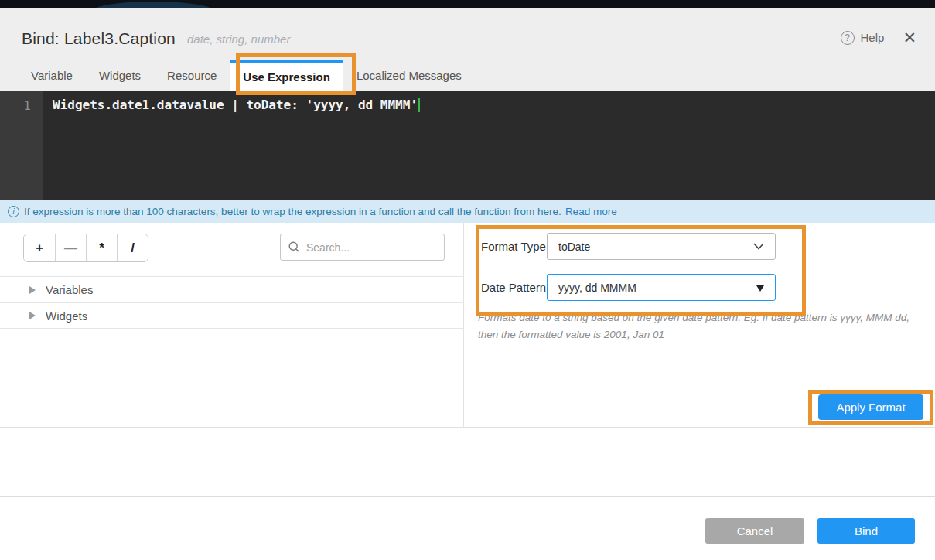  Describe the element at coordinates (232, 302) in the screenshot. I see `binding-source-tree: Variables Widgets` at that location.